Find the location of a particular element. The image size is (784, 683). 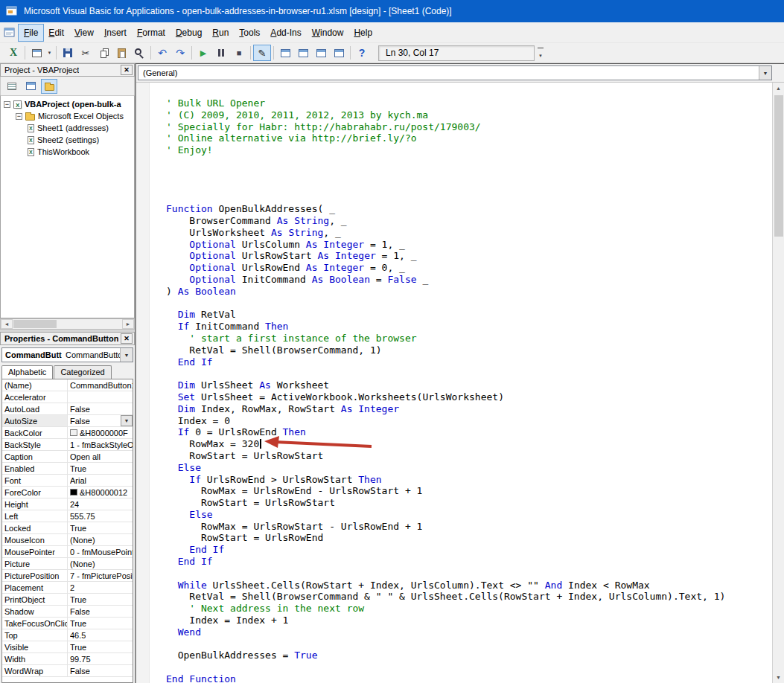

property-row-font: FontArial is located at coordinates (67, 481).